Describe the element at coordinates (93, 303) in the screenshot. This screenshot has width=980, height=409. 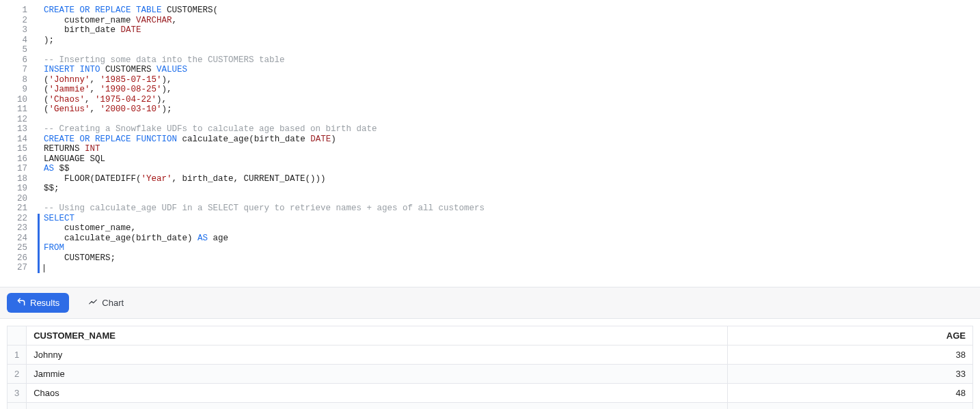
I see `chart-icon` at that location.